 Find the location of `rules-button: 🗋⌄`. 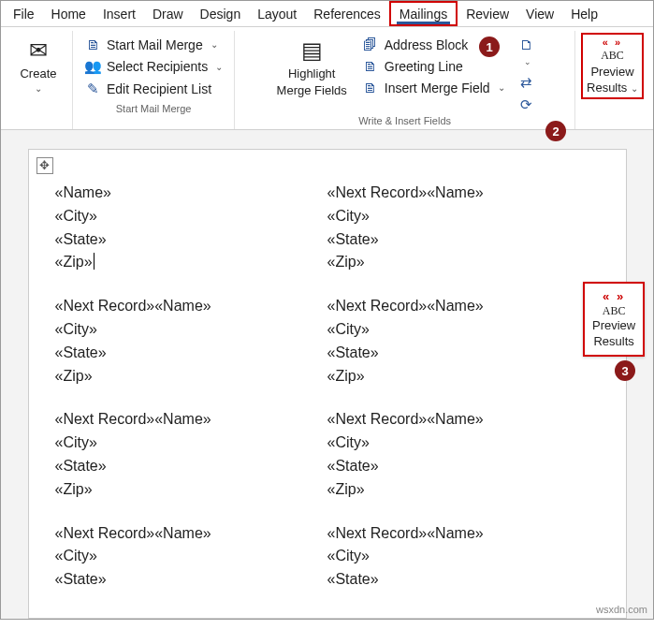

rules-button: 🗋⌄ is located at coordinates (527, 52).